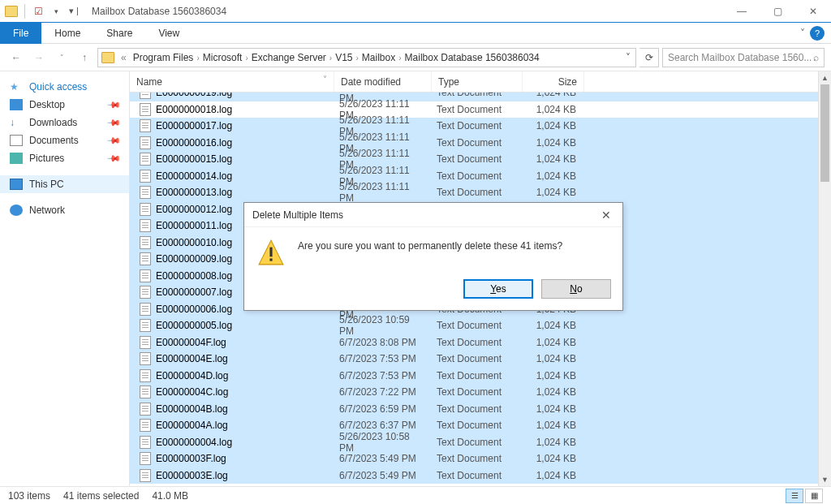 Image resolution: width=831 pixels, height=504 pixels. Describe the element at coordinates (477, 81) in the screenshot. I see `column-type: Type` at that location.